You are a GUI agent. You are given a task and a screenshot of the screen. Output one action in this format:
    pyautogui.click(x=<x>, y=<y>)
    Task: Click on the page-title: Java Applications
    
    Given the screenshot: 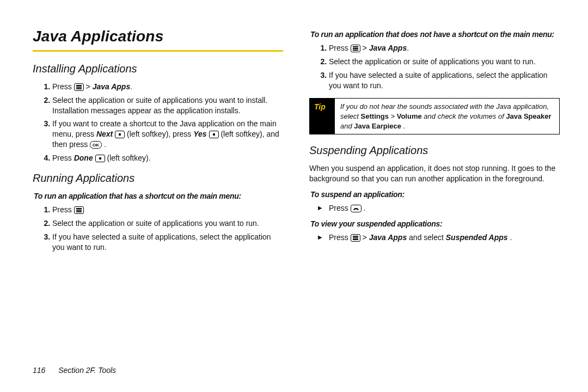 What is the action you would take?
    pyautogui.click(x=158, y=36)
    